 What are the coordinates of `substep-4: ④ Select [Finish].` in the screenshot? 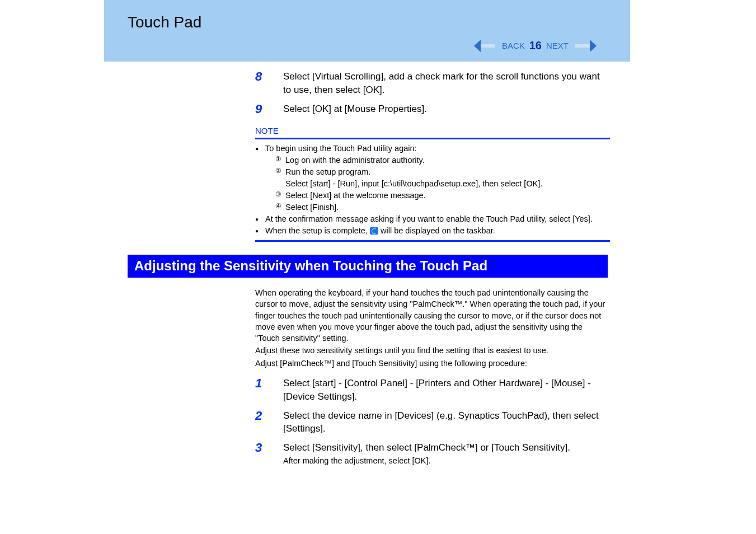 It's located at (408, 207).